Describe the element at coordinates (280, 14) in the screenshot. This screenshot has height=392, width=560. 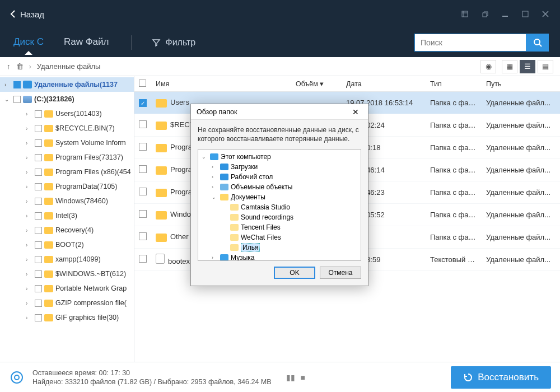
I see `titlebar: Назад` at that location.